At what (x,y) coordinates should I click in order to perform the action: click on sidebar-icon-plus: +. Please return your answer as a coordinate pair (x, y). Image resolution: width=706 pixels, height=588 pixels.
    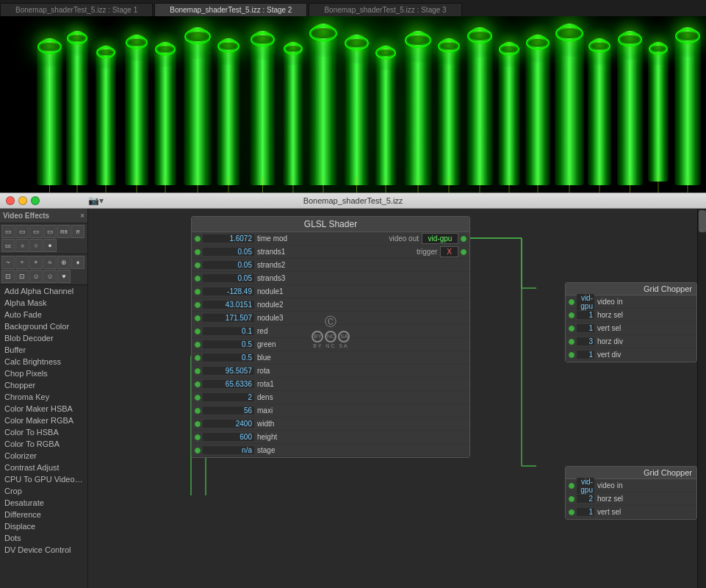
    Looking at the image, I should click on (36, 262).